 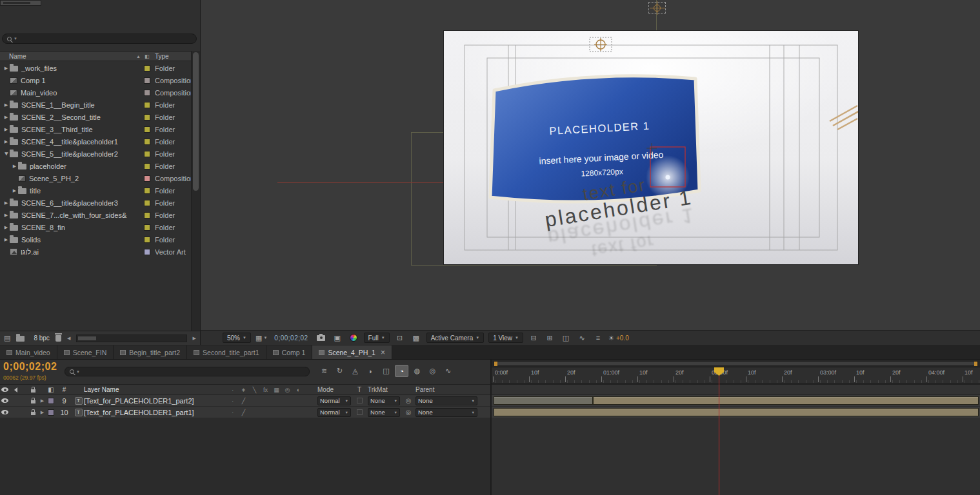 I want to click on lock-views-button: ⊞, so click(x=550, y=338).